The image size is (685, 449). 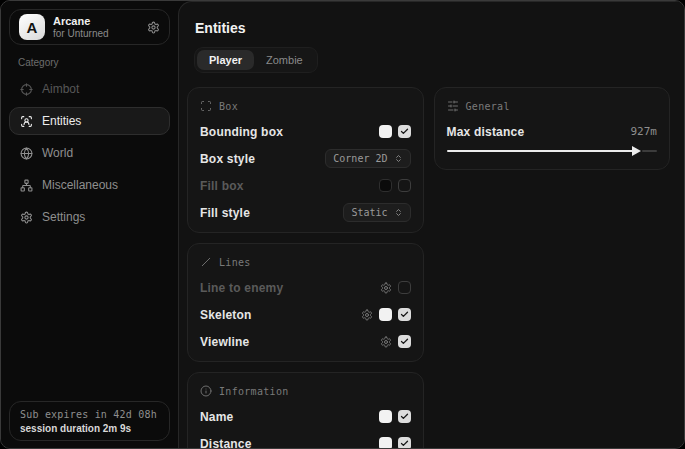 What do you see at coordinates (306, 106) in the screenshot?
I see `box-section-header: Box` at bounding box center [306, 106].